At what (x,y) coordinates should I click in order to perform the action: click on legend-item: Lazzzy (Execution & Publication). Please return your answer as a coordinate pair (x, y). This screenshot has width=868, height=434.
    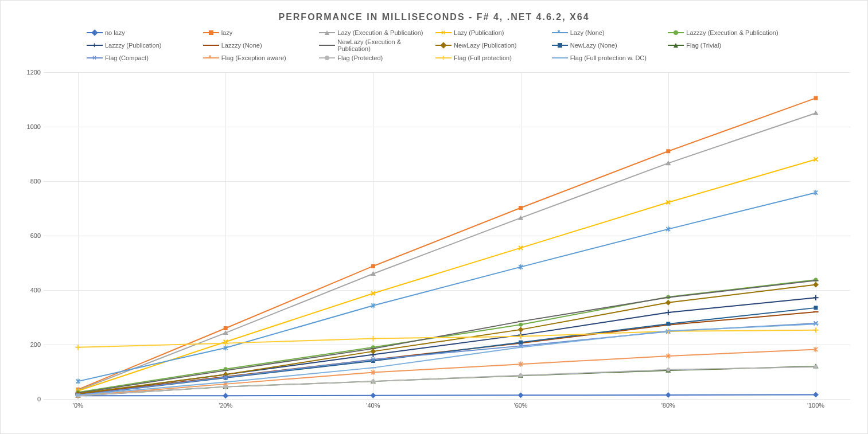
    Looking at the image, I should click on (726, 33).